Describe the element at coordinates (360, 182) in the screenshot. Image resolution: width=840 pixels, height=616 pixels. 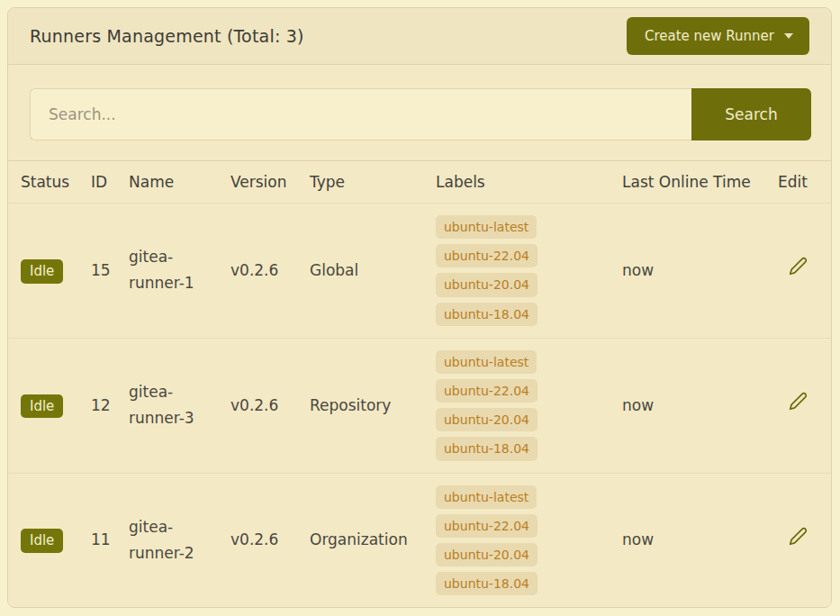
I see `column-header-type: Type` at that location.